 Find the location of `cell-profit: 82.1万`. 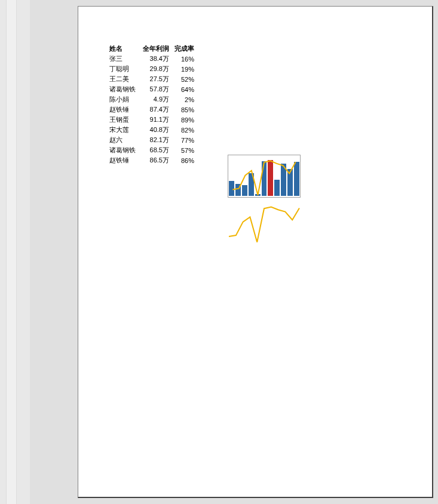

cell-profit: 82.1万 is located at coordinates (156, 140).